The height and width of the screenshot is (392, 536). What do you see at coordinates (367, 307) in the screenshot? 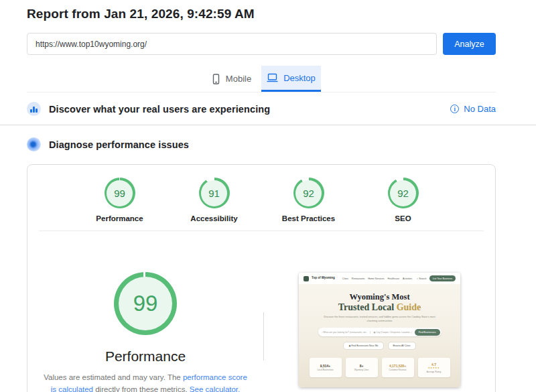
I see `preview-headline-2a: Trusted Local` at bounding box center [367, 307].